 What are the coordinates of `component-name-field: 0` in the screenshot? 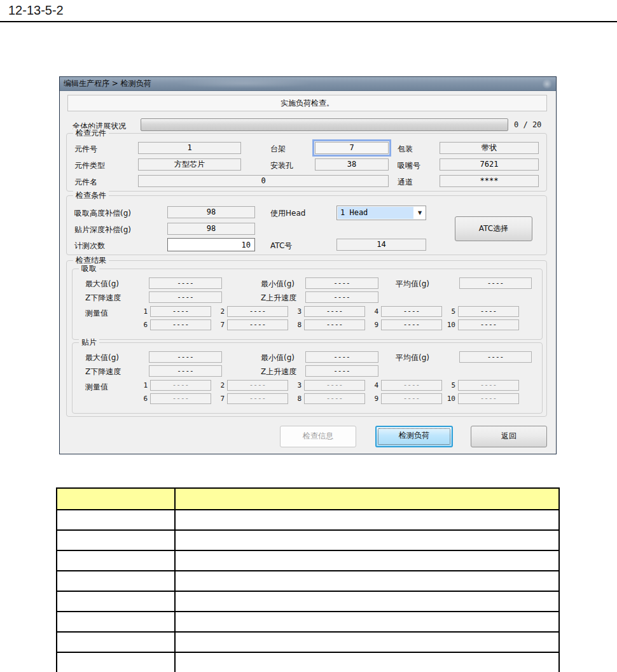 It's located at (263, 181).